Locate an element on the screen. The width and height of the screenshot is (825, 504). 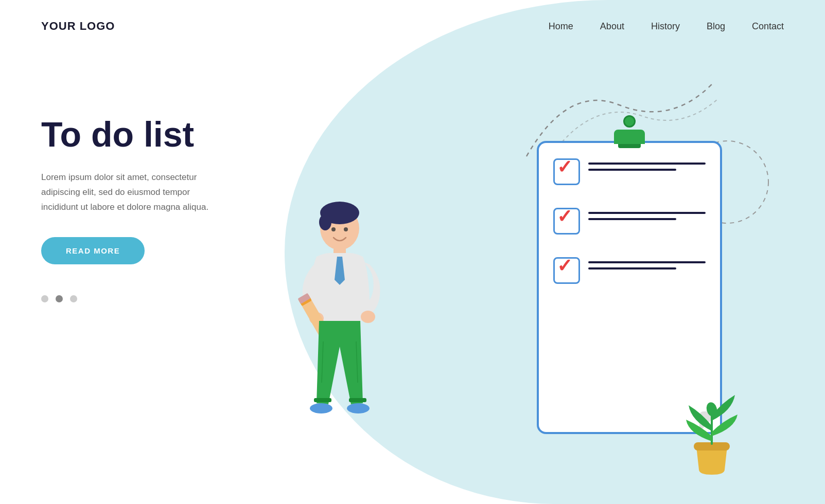
checkmark-3: ✓ is located at coordinates (565, 266).